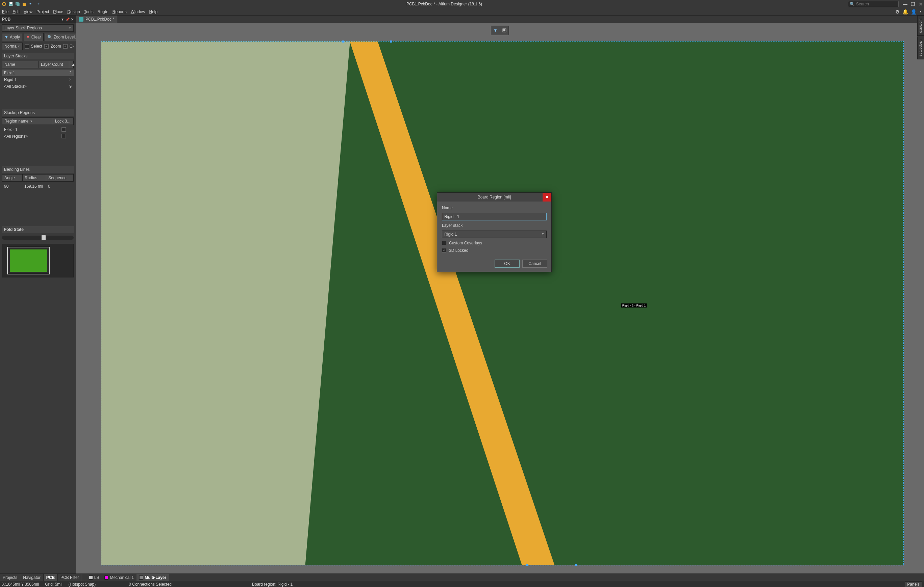 Image resolution: width=924 pixels, height=587 pixels. What do you see at coordinates (97, 19) in the screenshot?
I see `document-tab: PCB1.PcbDoc *` at bounding box center [97, 19].